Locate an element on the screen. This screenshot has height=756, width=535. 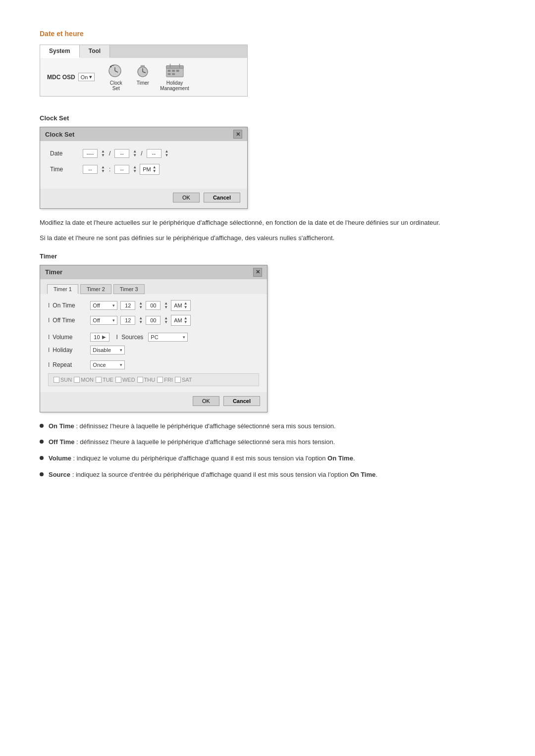
mdc-row: MDC OSD On ▾ is located at coordinates (71, 77).